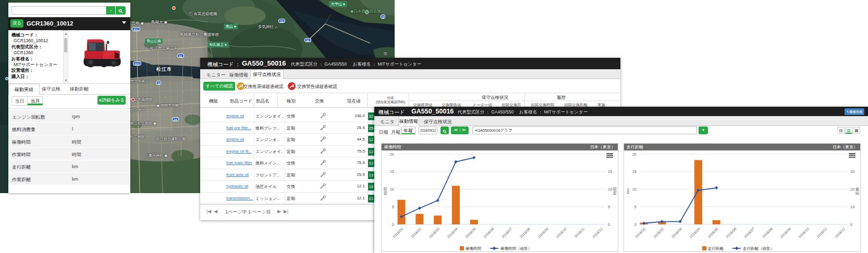 This screenshot has width=868, height=253. What do you see at coordinates (857, 191) in the screenshot?
I see `svg-text: 距離` at bounding box center [857, 191].